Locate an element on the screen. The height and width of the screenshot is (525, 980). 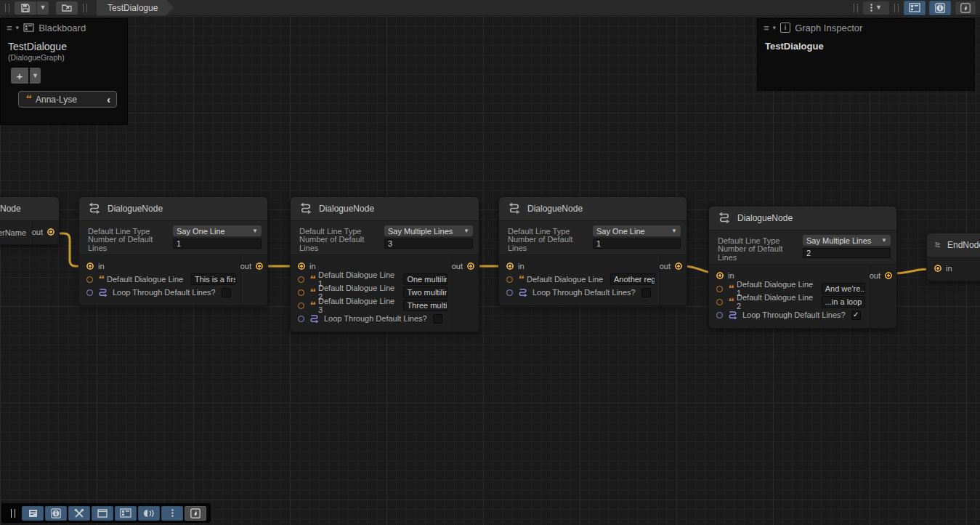
dialogue-line-input: Three multili is located at coordinates (426, 305).